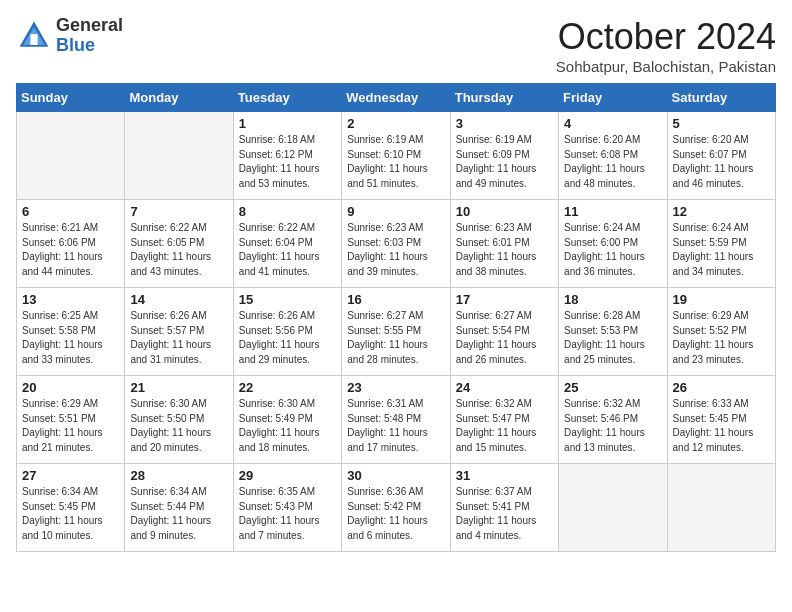 This screenshot has width=792, height=612. Describe the element at coordinates (396, 212) in the screenshot. I see `day-number: 9` at that location.